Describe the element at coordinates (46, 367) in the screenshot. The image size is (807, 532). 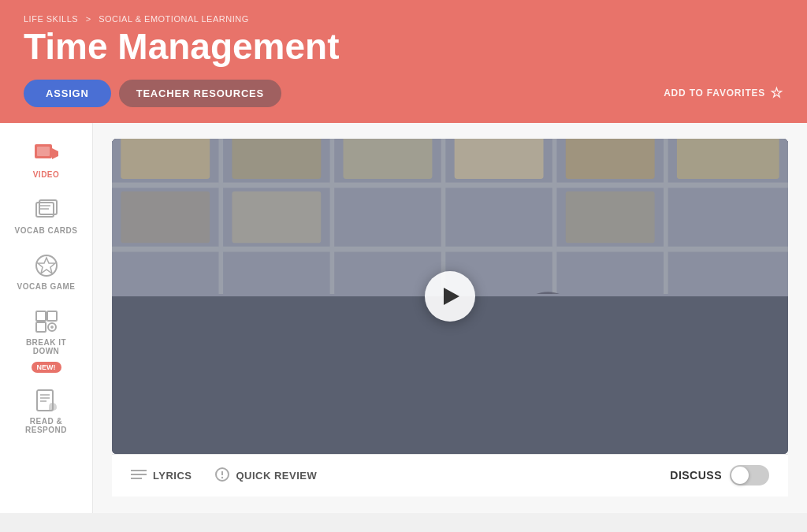
I see `new-badge: NEW!` at that location.